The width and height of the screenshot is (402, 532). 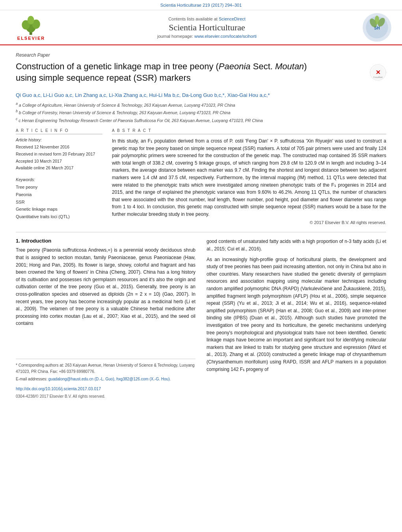 I want to click on keywords-list: Tree peony Paeonia SSR Genetic linkage m…, so click(x=59, y=202).